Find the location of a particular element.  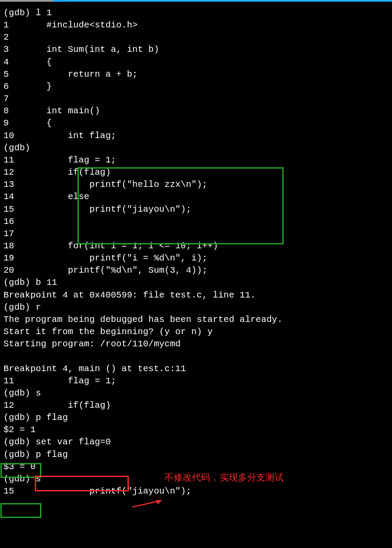

terminal-line: 19 printf("i = %d\n", i); is located at coordinates (105, 258).